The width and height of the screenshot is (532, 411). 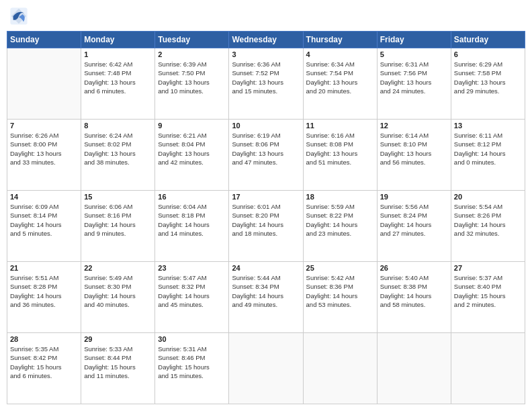 I want to click on calendar-cell: 1Sunrise: 6:42 AMSunset: 7:48 PMDaylight…, so click(x=118, y=84).